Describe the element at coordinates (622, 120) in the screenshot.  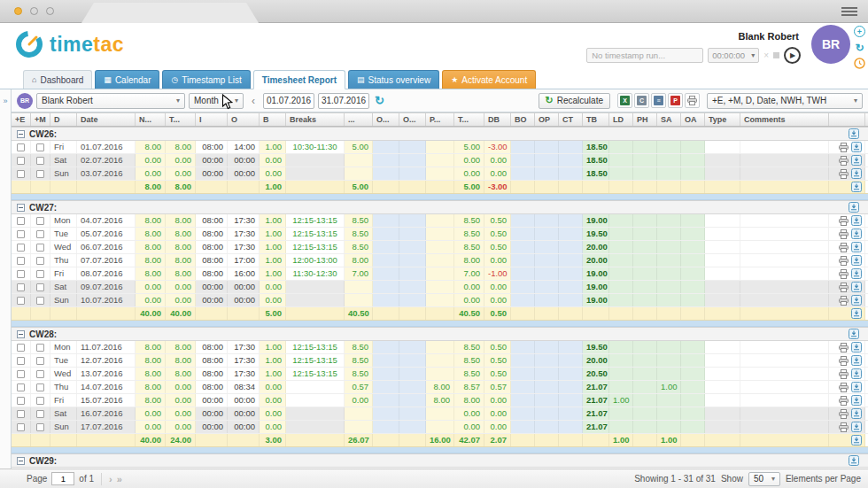
I see `column-header-LD: LD` at that location.